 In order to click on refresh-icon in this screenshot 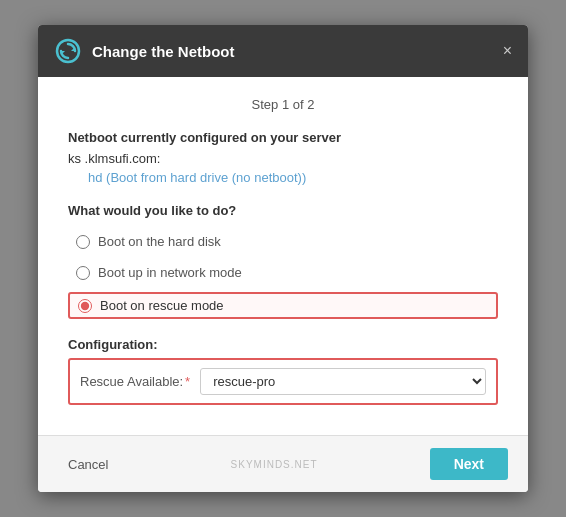, I will do `click(68, 51)`.